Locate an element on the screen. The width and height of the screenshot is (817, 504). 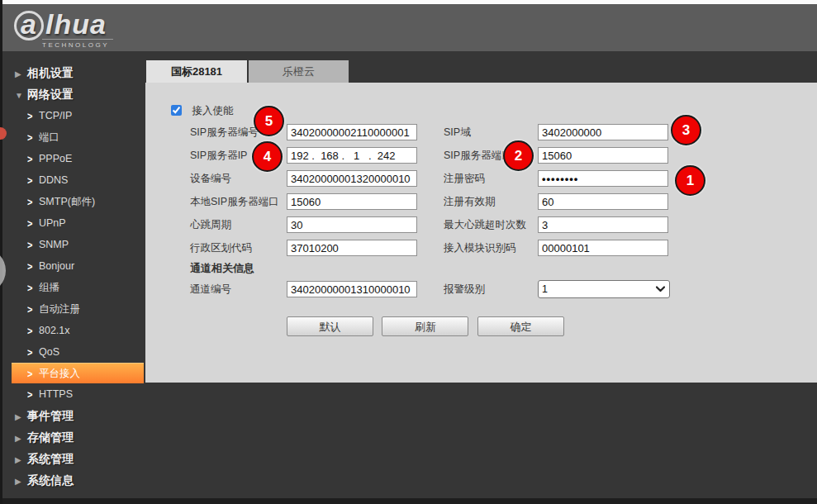
sidebar-item-label: Bonjour is located at coordinates (56, 266).